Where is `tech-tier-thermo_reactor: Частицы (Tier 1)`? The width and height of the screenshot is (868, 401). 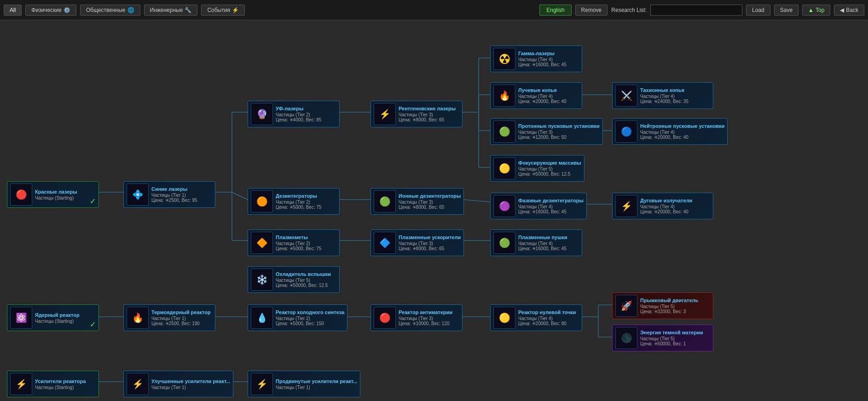 tech-tier-thermo_reactor: Частицы (Tier 1) is located at coordinates (182, 318).